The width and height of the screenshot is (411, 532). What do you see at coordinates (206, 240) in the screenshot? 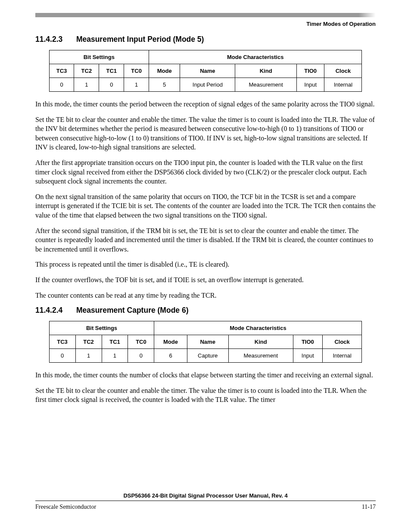
I see `paragraph: After the second signal transition, if t…` at bounding box center [206, 240].